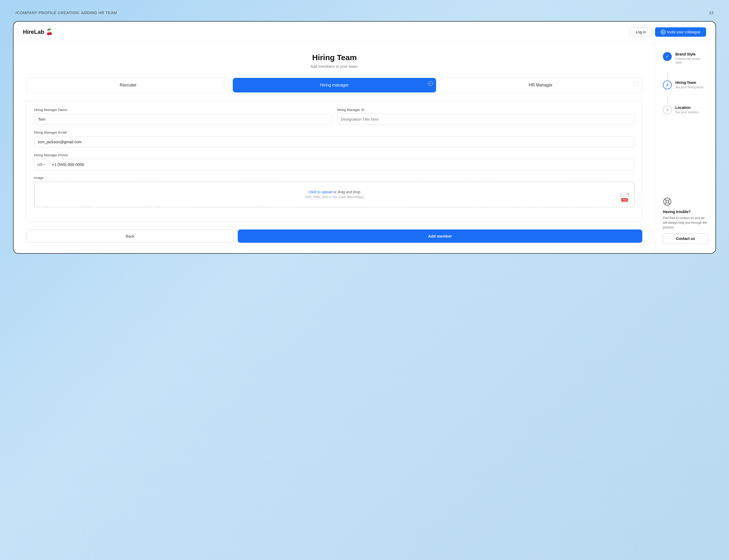 This screenshot has height=560, width=729. I want to click on logo-text: HireLab, so click(34, 32).